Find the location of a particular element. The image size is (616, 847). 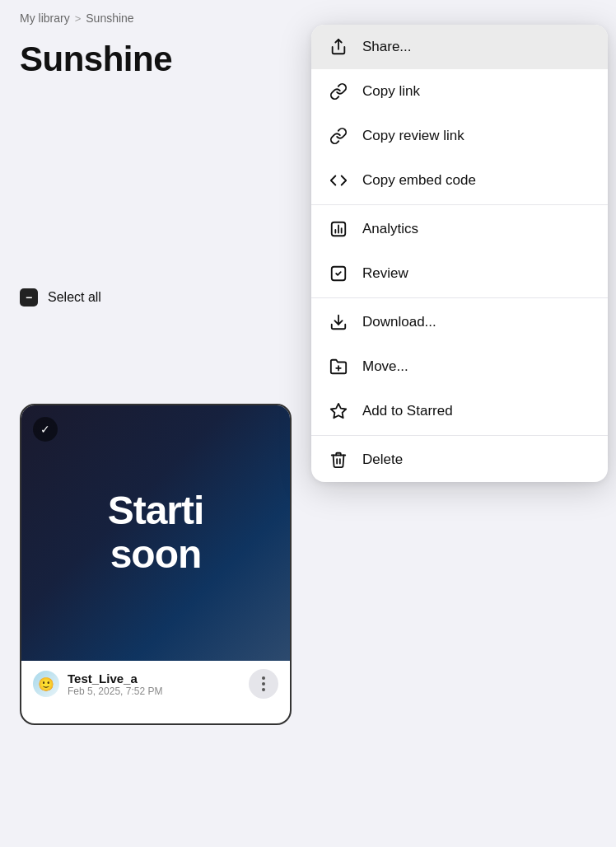

card-info: 🙂 Test_Live_a Feb 5, 2025, 7:52 PM is located at coordinates (97, 684).